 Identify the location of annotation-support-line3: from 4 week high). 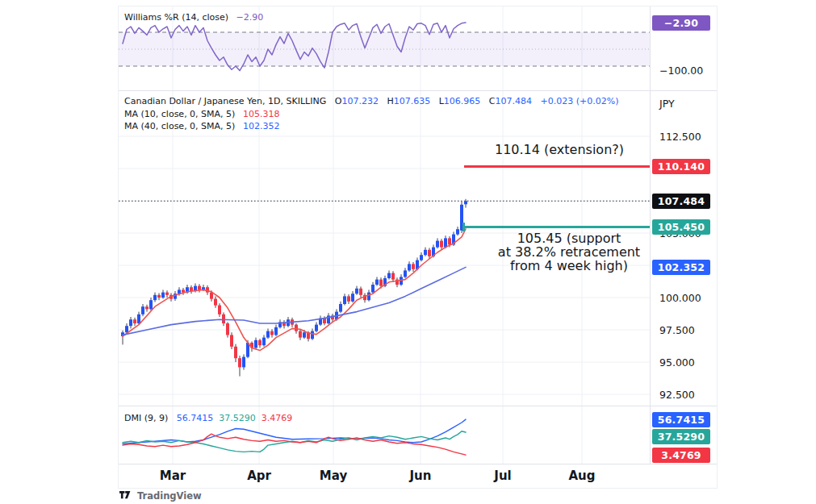
(569, 266).